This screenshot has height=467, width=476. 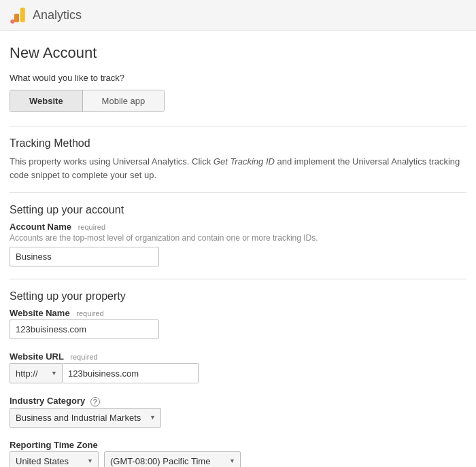 What do you see at coordinates (131, 373) in the screenshot?
I see `website-url-input` at bounding box center [131, 373].